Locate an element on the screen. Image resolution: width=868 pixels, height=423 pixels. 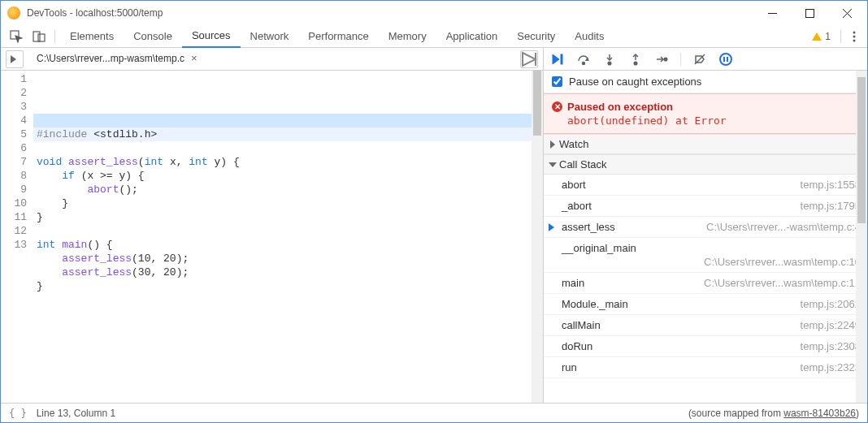
callstack-frame: runtemp.js:2323 is located at coordinates (705, 368).